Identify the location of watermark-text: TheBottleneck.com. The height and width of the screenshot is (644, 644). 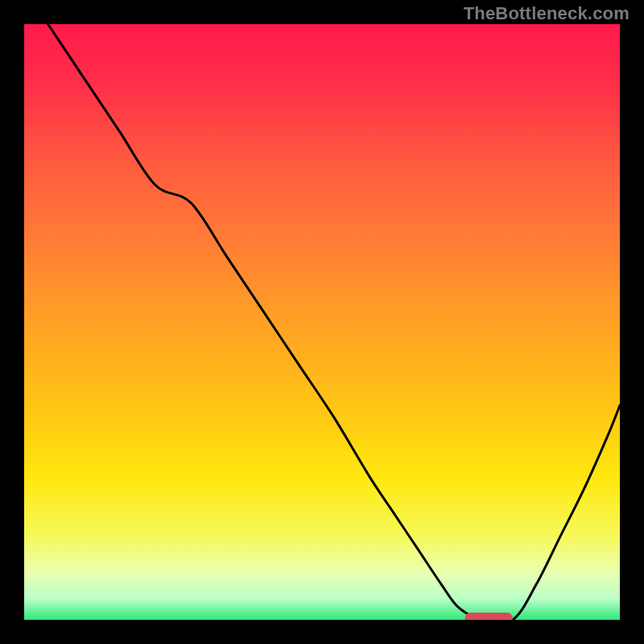
(547, 14).